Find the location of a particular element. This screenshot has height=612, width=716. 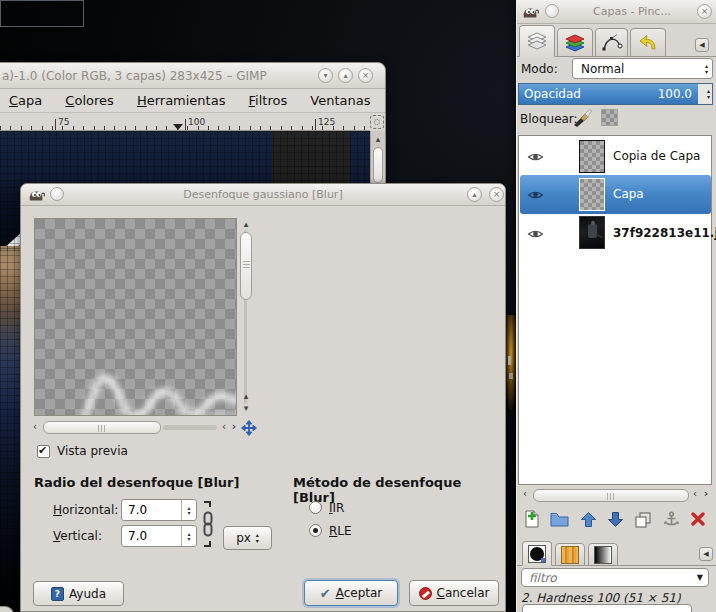

brush-status: 2. Hardness 100 (51 × 51) is located at coordinates (601, 598).